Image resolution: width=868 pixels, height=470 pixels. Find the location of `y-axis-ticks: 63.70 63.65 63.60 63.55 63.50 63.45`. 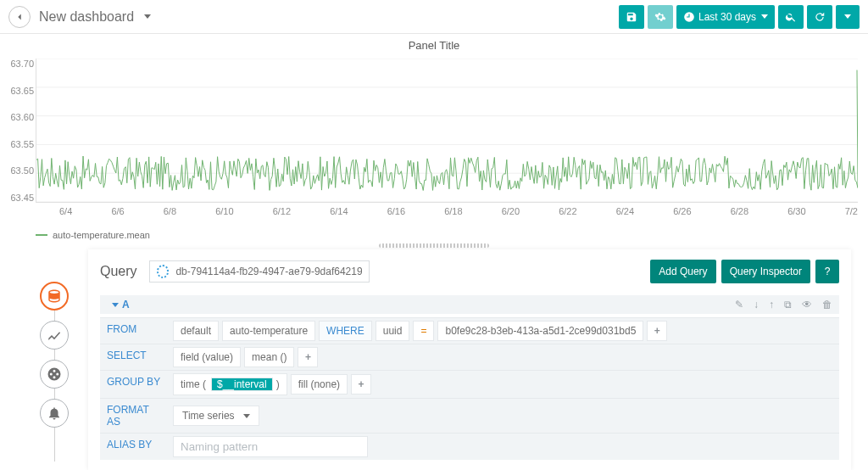

y-axis-ticks: 63.70 63.65 63.60 63.55 63.50 63.45 is located at coordinates (19, 131).